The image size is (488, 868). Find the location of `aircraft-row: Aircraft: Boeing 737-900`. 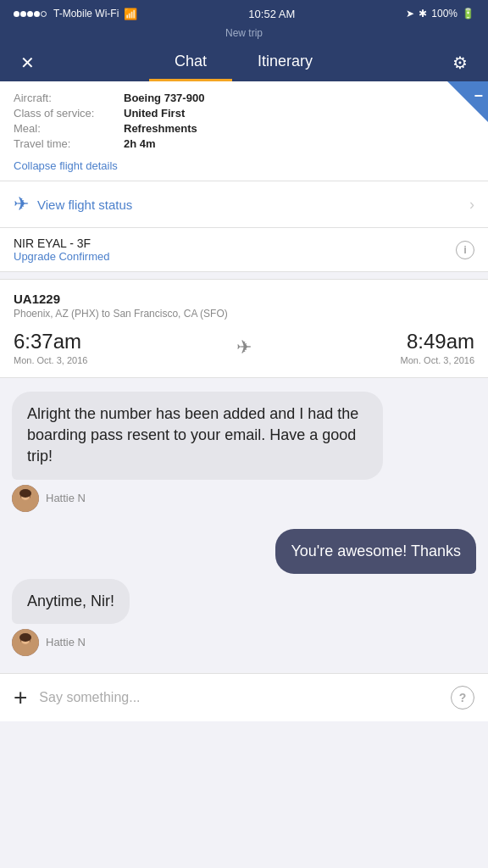

aircraft-row: Aircraft: Boeing 737-900 is located at coordinates (244, 98).